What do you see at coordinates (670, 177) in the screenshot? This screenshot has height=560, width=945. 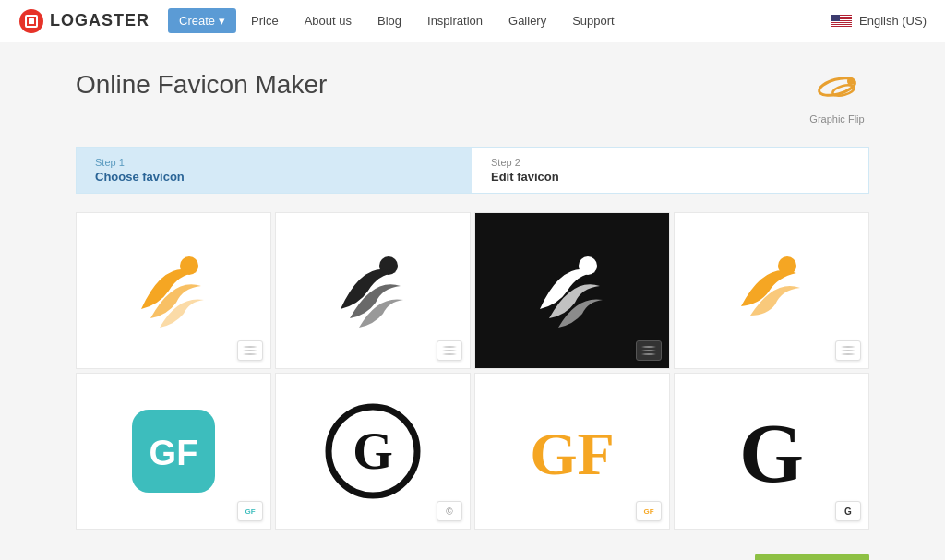 I see `step-2-label: Edit favicon` at bounding box center [670, 177].